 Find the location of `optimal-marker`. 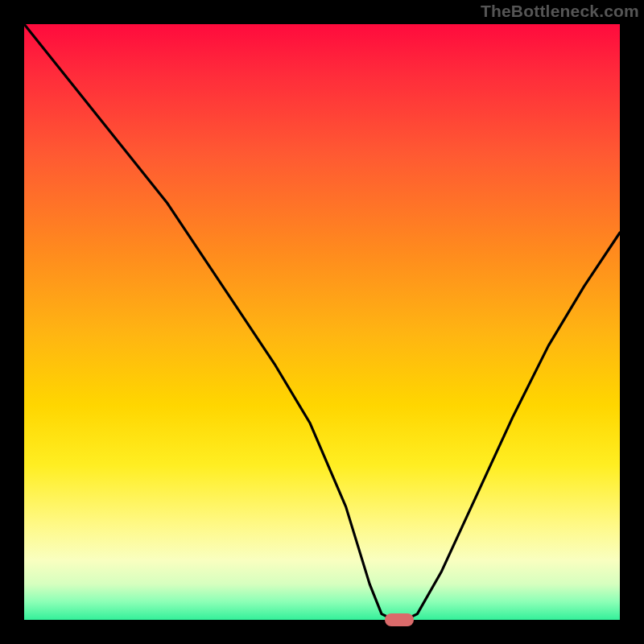

optimal-marker is located at coordinates (399, 620).